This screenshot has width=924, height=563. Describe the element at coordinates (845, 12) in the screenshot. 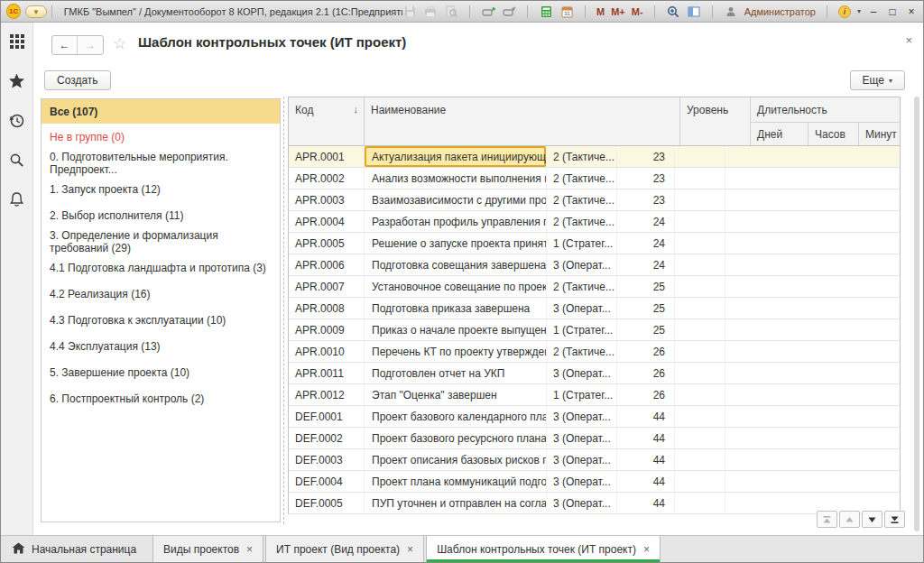

I see `info-icon: i` at that location.